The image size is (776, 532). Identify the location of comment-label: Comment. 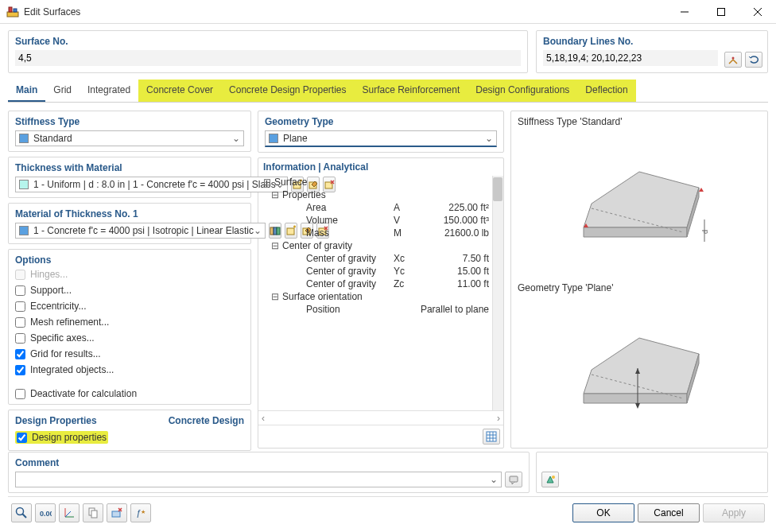
(269, 463).